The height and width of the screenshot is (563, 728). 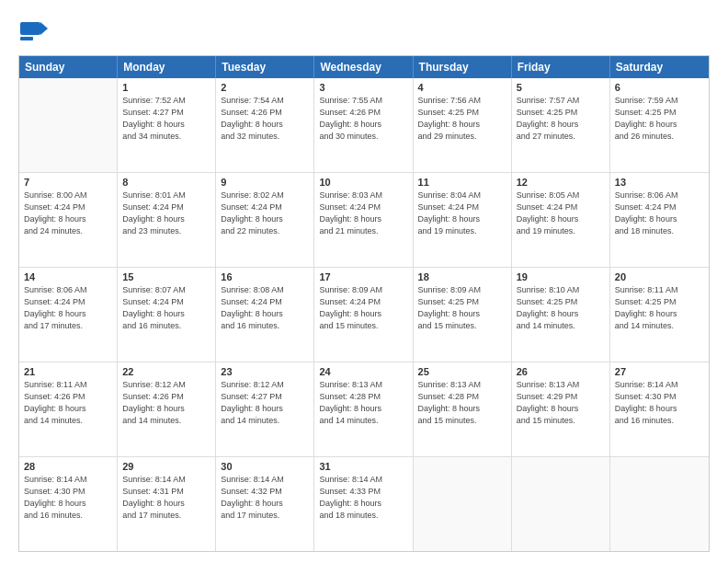 What do you see at coordinates (363, 119) in the screenshot?
I see `day-info: Sunrise: 7:55 AM Sunset: 4:26 PM Dayligh…` at bounding box center [363, 119].